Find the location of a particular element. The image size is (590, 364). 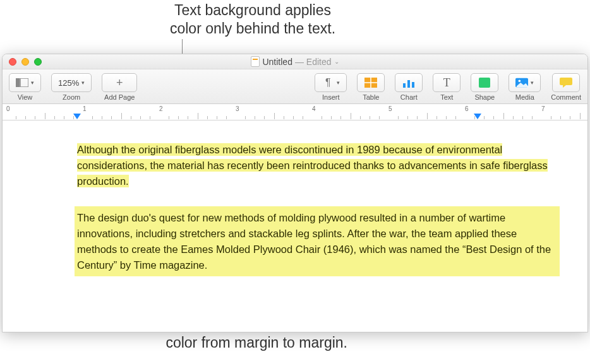

toolbar-shape-group: Shape is located at coordinates (485, 87).